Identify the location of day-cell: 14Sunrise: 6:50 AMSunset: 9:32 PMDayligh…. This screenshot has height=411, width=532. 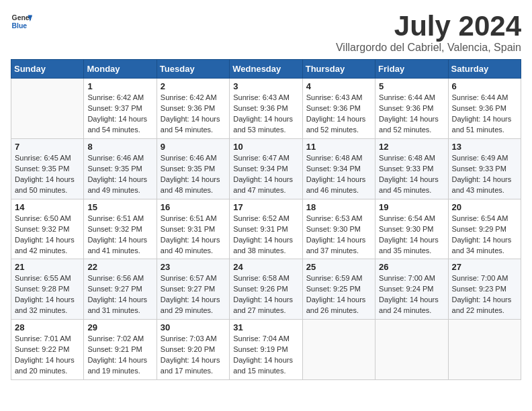
(48, 229).